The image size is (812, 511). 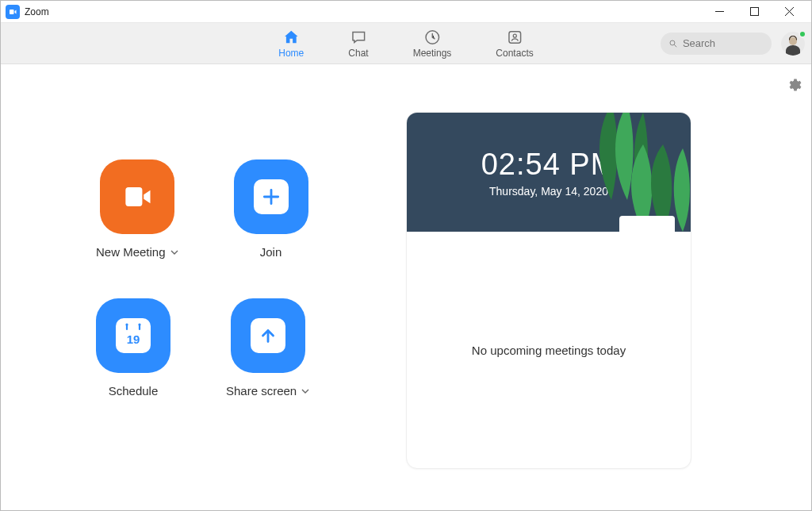 What do you see at coordinates (358, 53) in the screenshot?
I see `nav-chat-label: Chat` at bounding box center [358, 53].